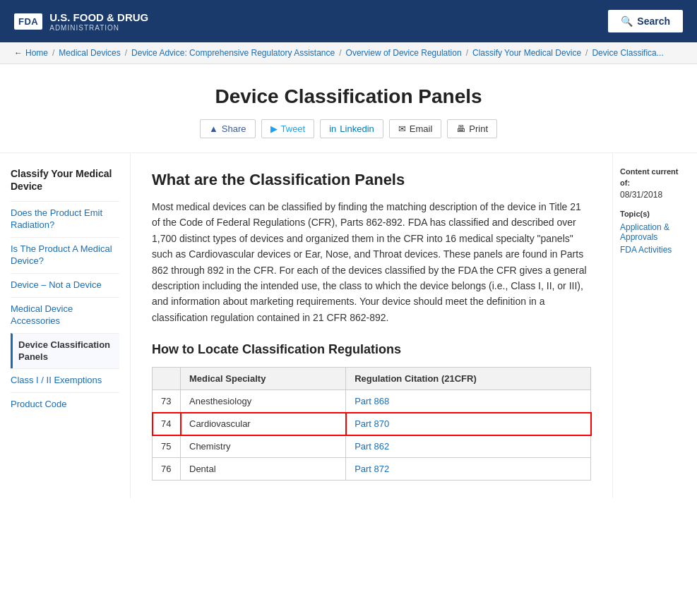 Image resolution: width=697 pixels, height=616 pixels. What do you see at coordinates (99, 28) in the screenshot?
I see `agency-sub: ADMINISTRATION` at bounding box center [99, 28].